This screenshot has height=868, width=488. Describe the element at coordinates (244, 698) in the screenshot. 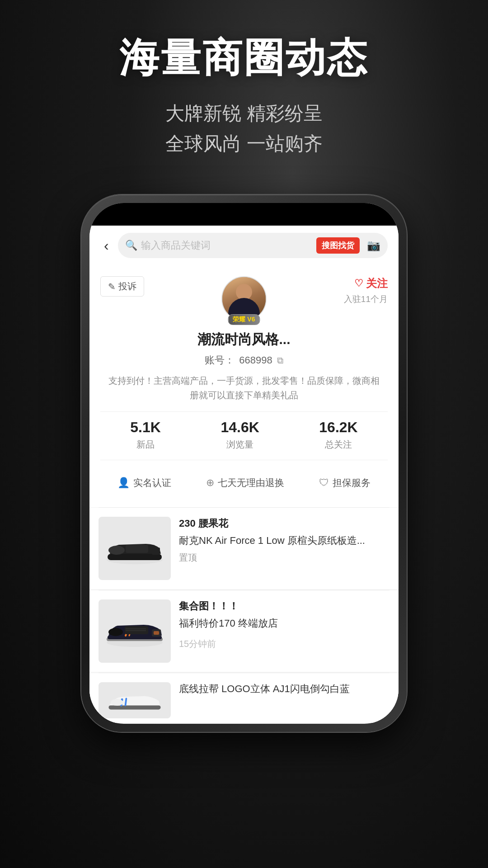

I see `bottom-product-preview: 底线拉帮 LOGO立体 AJ1闪电倒勾白蓝` at that location.